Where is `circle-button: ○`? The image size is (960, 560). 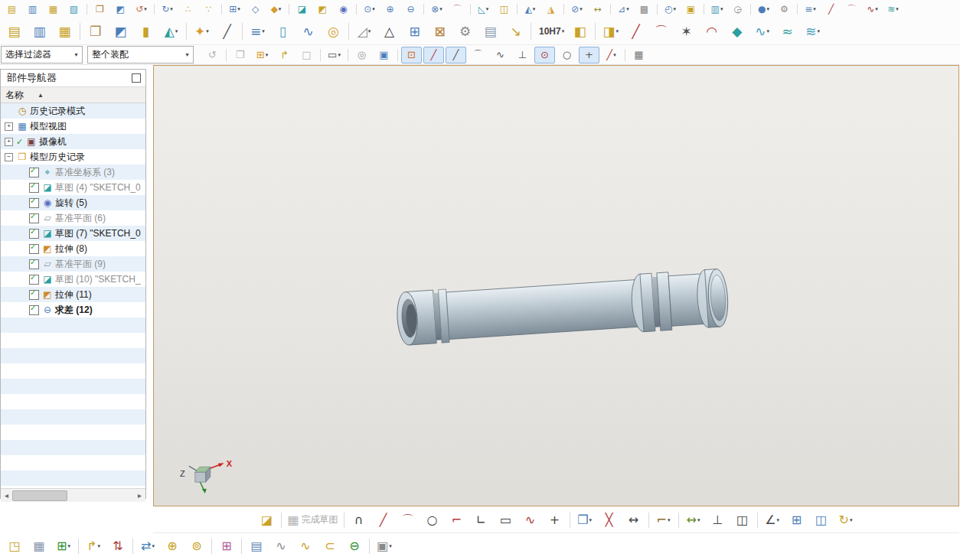
circle-button: ○ is located at coordinates (433, 520).